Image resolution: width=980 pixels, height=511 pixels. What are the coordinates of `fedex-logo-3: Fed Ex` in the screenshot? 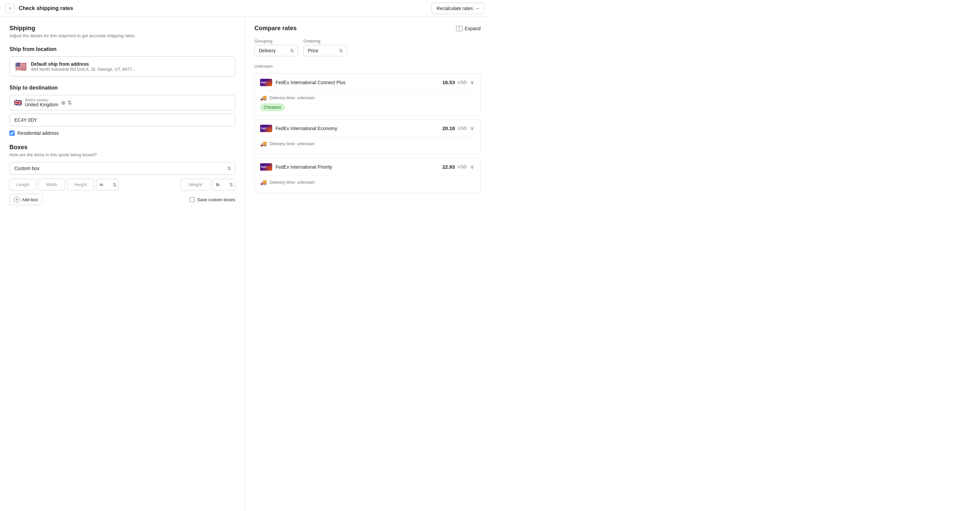 It's located at (266, 167).